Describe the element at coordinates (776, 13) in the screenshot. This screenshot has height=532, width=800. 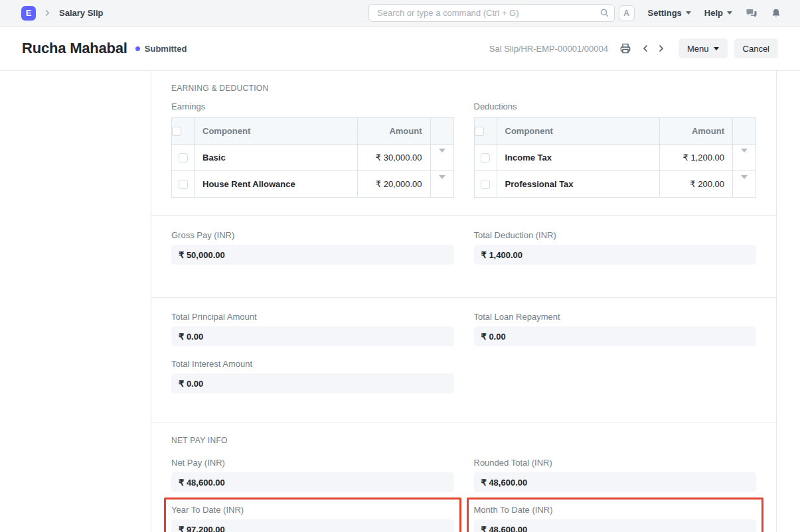
I see `notifications-bell-icon` at that location.